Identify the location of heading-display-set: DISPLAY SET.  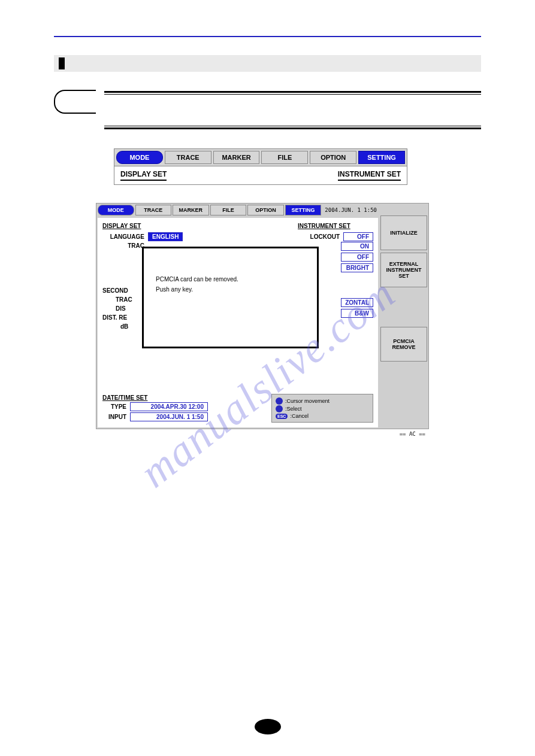
(122, 226).